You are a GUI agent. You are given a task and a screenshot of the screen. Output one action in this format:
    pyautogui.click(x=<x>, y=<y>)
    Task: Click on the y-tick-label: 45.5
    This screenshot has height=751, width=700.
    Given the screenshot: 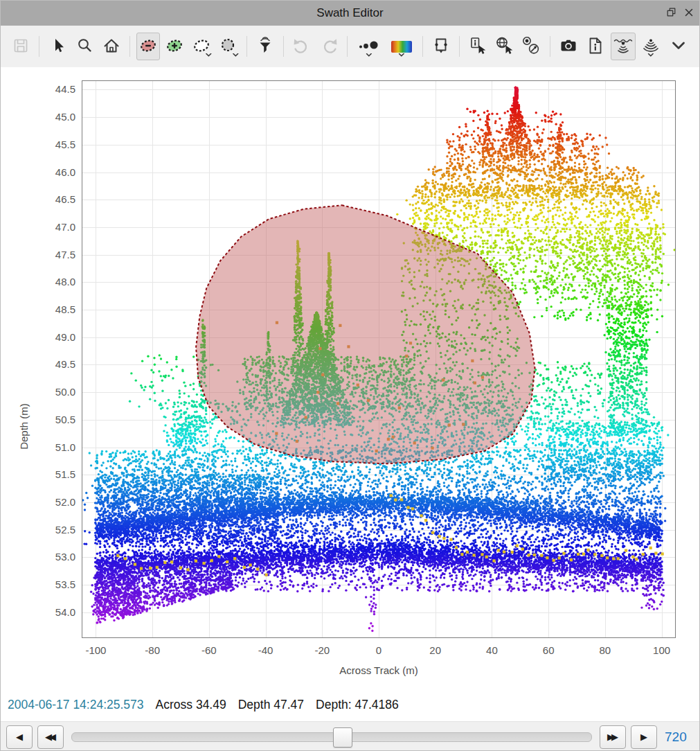 What is the action you would take?
    pyautogui.click(x=58, y=144)
    